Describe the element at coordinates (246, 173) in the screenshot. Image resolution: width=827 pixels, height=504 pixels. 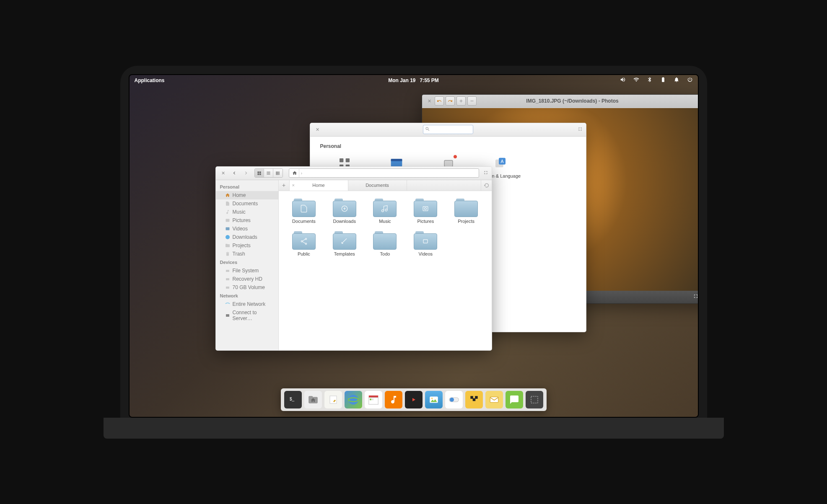
I see `forward-icon` at that location.